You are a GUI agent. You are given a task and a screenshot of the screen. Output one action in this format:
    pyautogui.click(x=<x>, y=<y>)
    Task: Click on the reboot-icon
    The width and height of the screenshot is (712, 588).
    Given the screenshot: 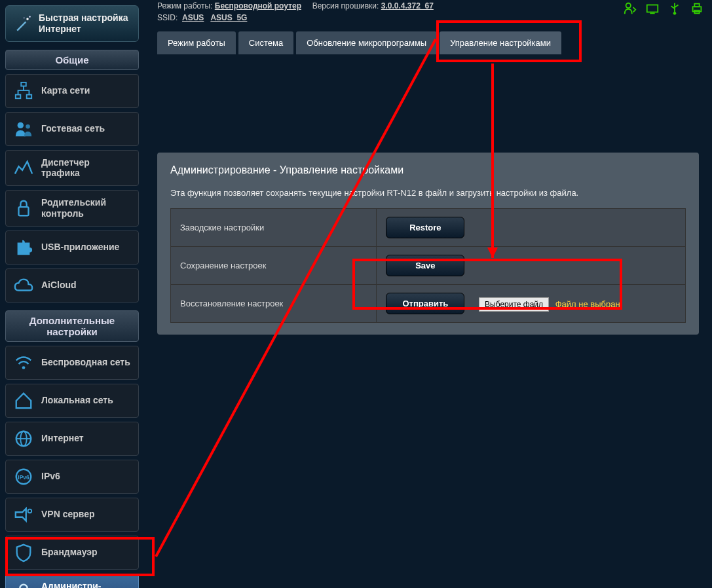 What is the action you would take?
    pyautogui.click(x=652, y=9)
    